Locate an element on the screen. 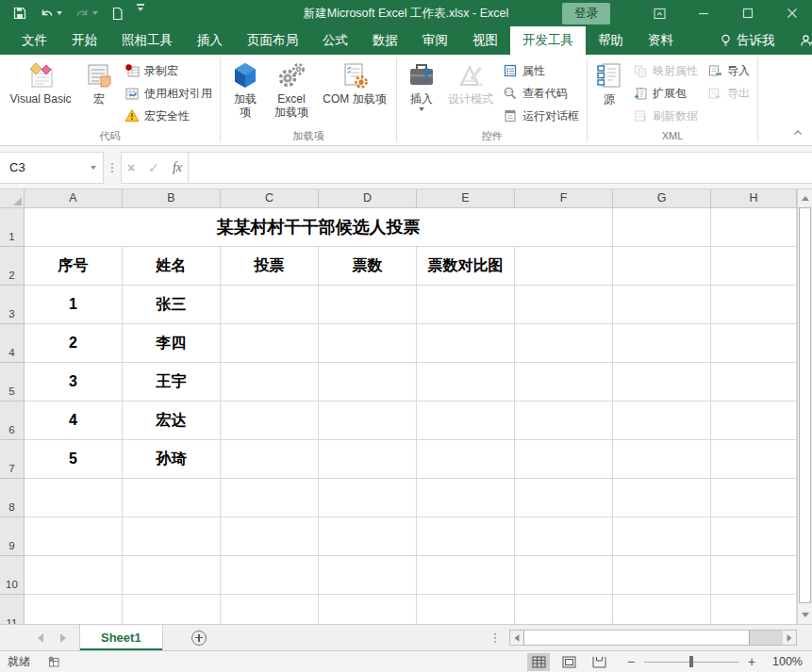  visual-basic-button: Visual Basic is located at coordinates (41, 81).